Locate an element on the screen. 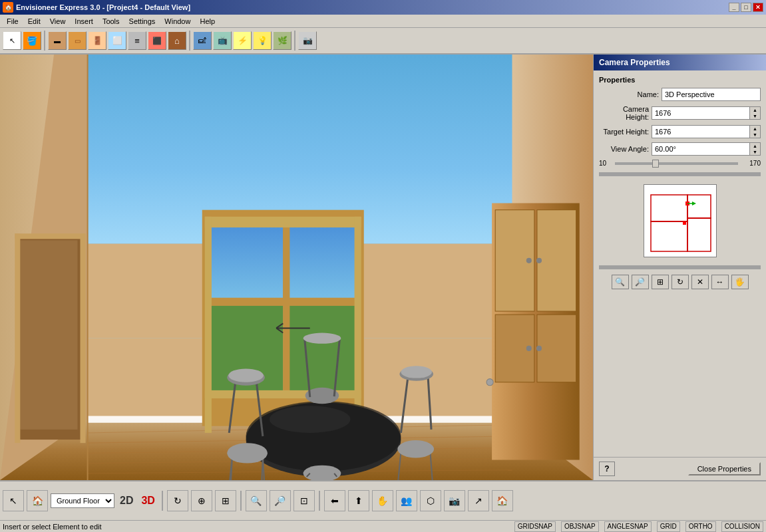  bottom-hand-btn: ✋ is located at coordinates (383, 501).